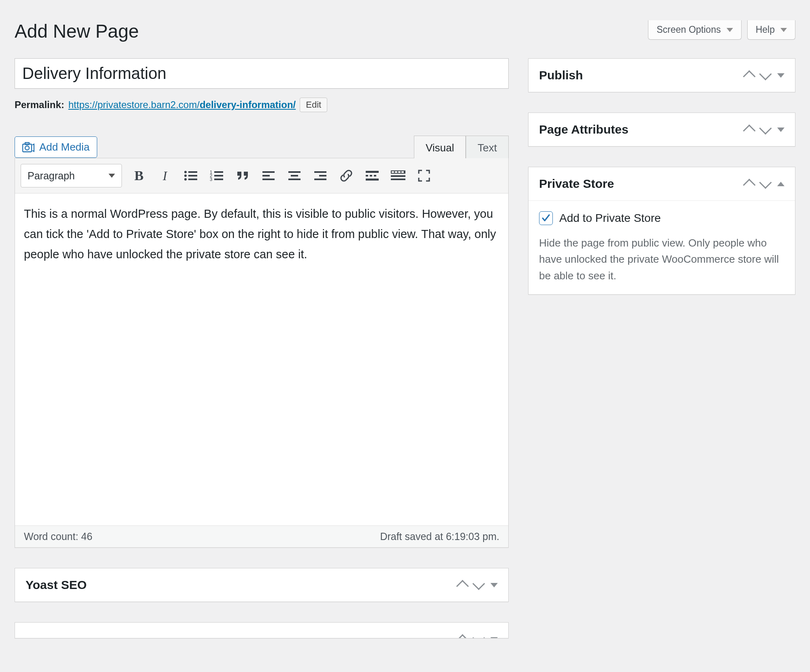 This screenshot has height=672, width=810. What do you see at coordinates (546, 218) in the screenshot?
I see `add-to-private-store-checkbox` at bounding box center [546, 218].